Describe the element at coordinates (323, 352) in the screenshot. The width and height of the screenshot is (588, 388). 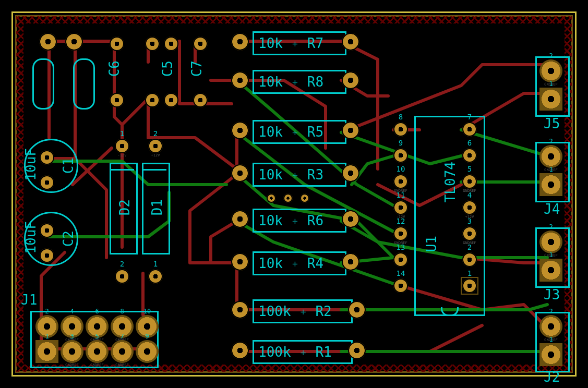
I see `ref: R1` at that location.